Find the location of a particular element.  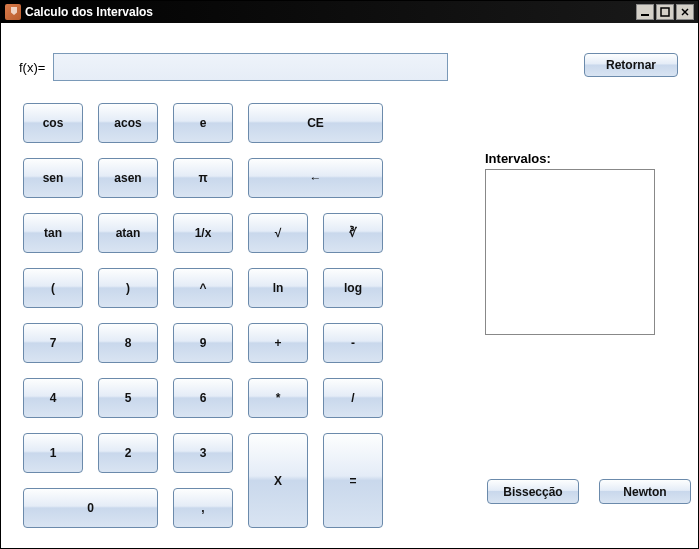

window-title: Calculo dos Intervalos is located at coordinates (89, 12).